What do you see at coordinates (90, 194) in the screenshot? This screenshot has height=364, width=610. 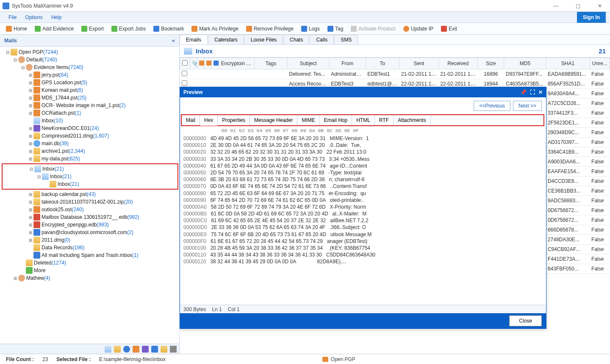 I see `tree-node: ⊞backup calendar.pst (43)` at bounding box center [90, 194].